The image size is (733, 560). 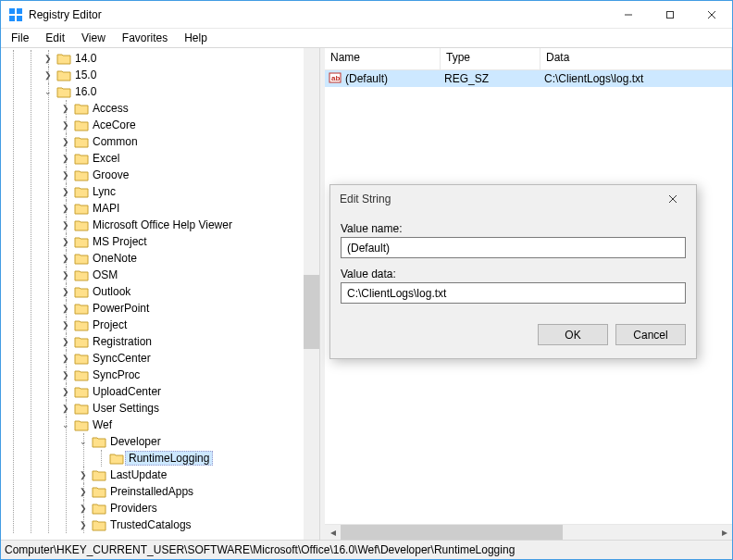 I want to click on value-type: REG_SZ, so click(x=491, y=79).